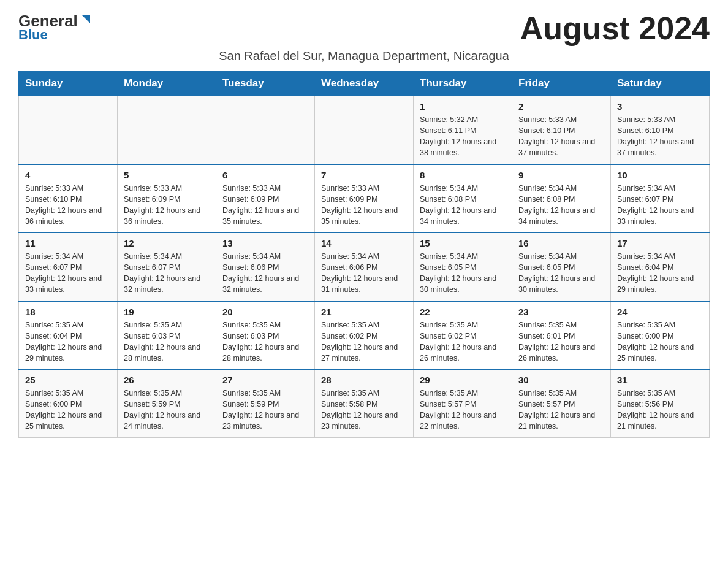 The image size is (728, 563). I want to click on day-info: Sunrise: 5:35 AMSunset: 6:01 PMDaylight:…, so click(561, 342).